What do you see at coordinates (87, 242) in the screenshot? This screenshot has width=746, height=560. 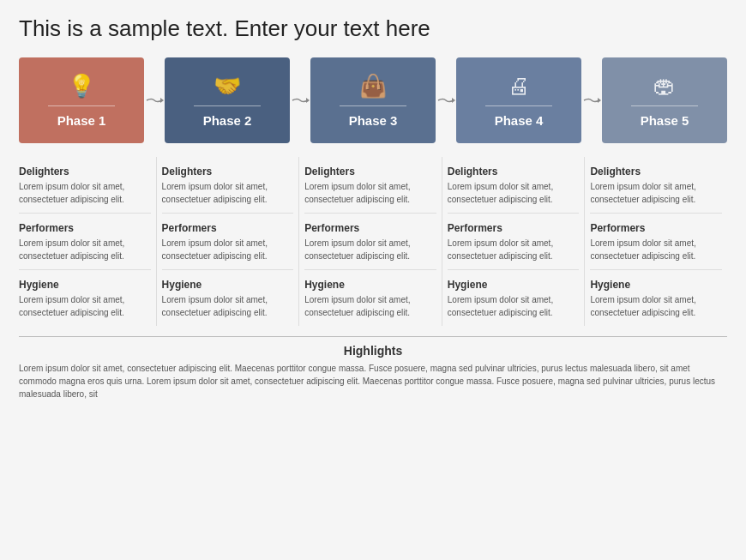 I see `content-col-1: Delighters Lorem ipsum dolor sit amet, c…` at bounding box center [87, 242].